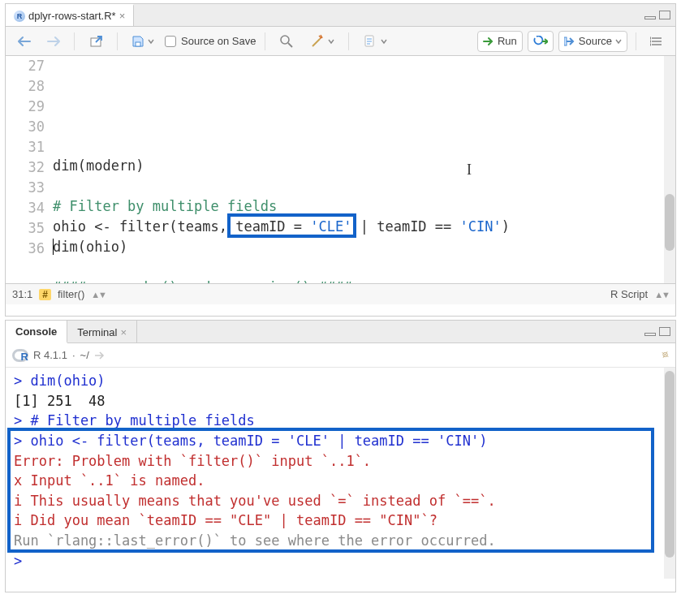  I want to click on console-line: i Did you mean `teamID == "CLE" | teamID…, so click(341, 521).